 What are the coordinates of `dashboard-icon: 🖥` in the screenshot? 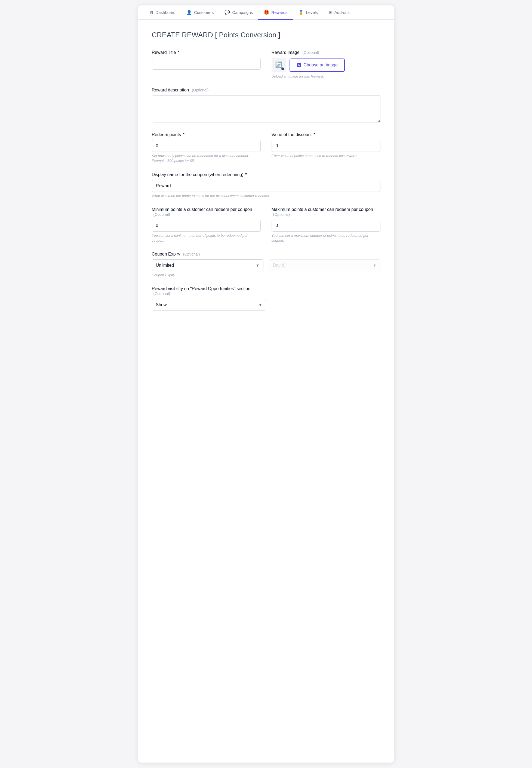 It's located at (151, 13).